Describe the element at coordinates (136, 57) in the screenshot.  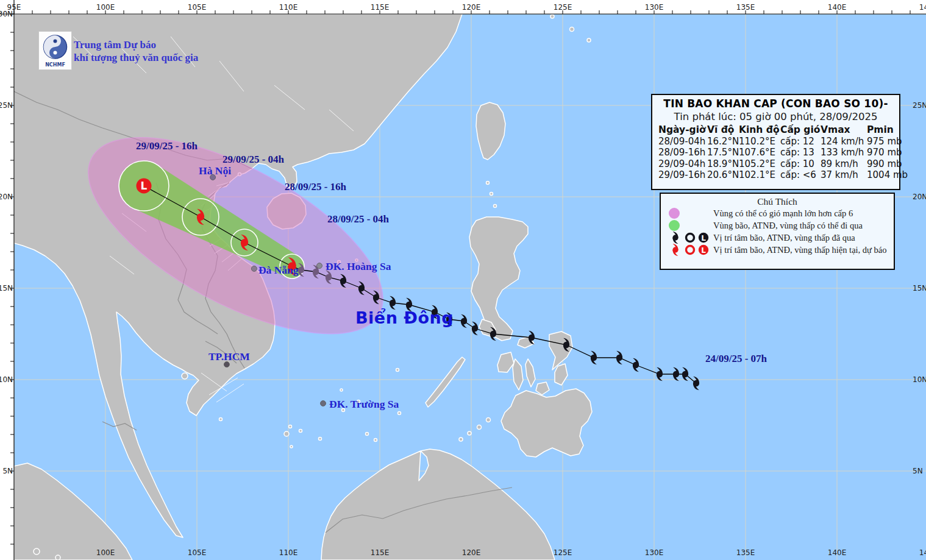
I see `org-name-line2: khí tượng thuỷ văn quốc gia` at that location.